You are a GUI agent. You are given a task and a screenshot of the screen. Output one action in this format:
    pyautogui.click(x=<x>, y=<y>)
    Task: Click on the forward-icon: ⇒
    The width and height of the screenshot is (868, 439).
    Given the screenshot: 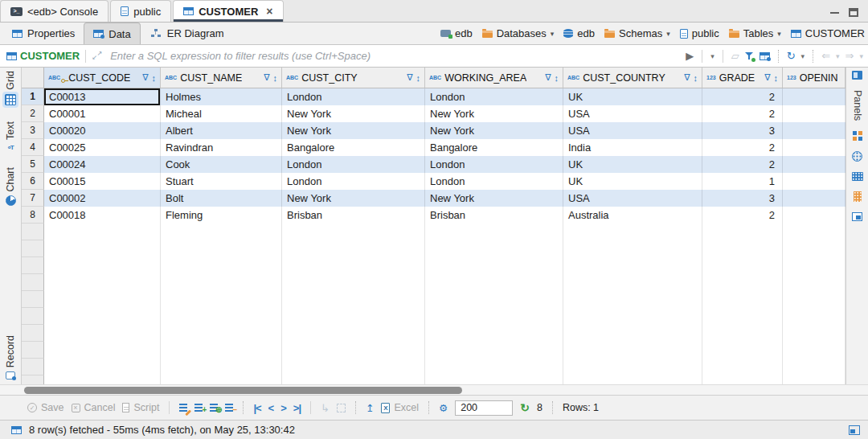 What is the action you would take?
    pyautogui.click(x=850, y=56)
    